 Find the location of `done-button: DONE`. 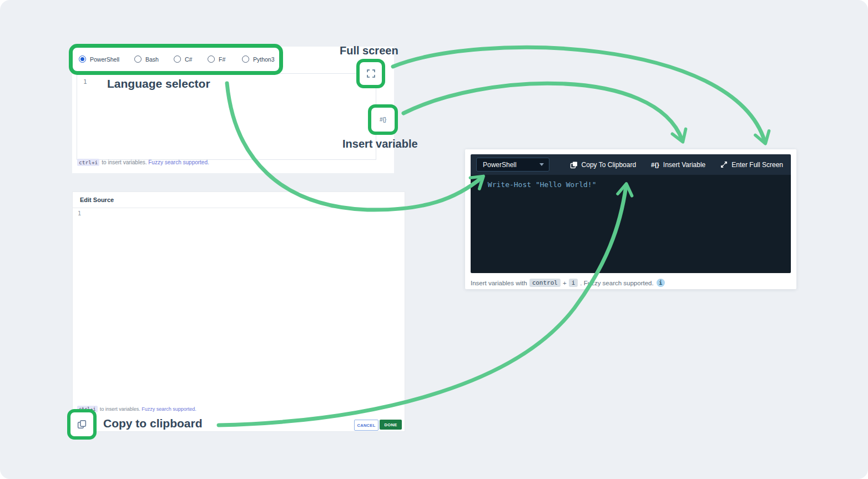

done-button: DONE is located at coordinates (391, 425).